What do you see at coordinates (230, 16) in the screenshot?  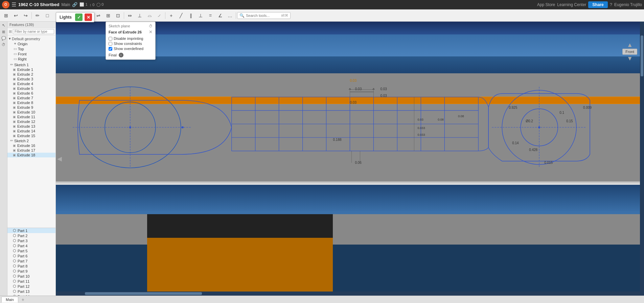 I see `tool-more: …` at bounding box center [230, 16].